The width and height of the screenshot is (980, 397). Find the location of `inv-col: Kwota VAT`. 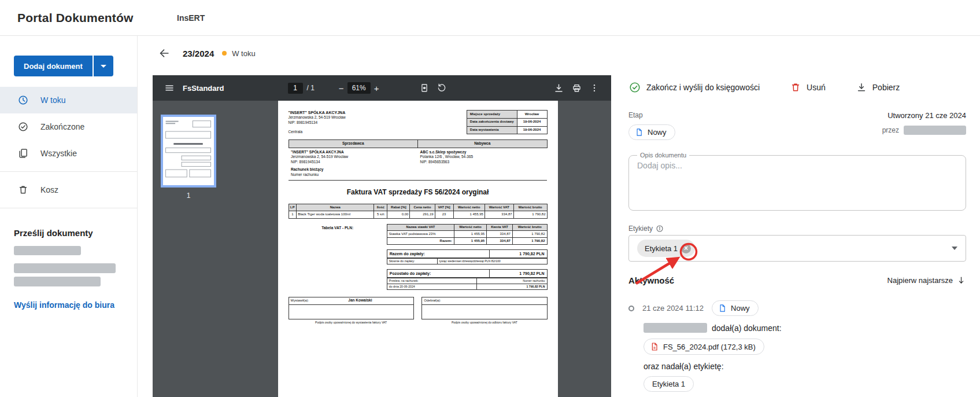

inv-col: Kwota VAT is located at coordinates (500, 227).